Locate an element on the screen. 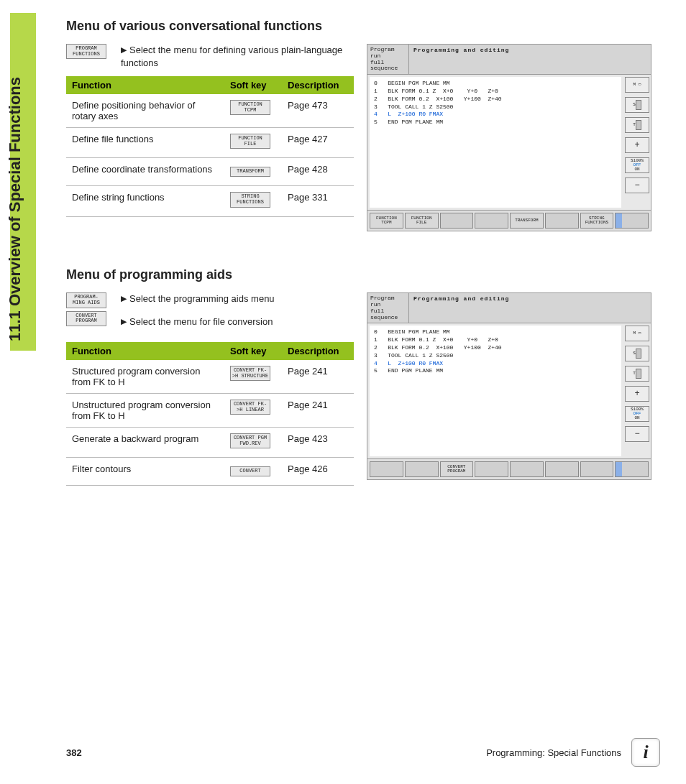 The width and height of the screenshot is (686, 784). softkey-row-1: FUNCTION TCPMFUNCTION FILETRANSFORMSTRIN… is located at coordinates (509, 220).